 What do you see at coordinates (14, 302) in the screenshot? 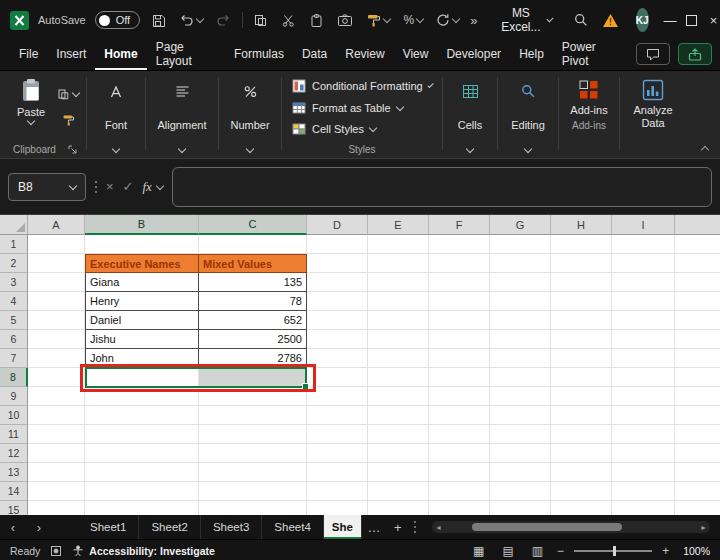
I see `row-header-4: 4` at bounding box center [14, 302].